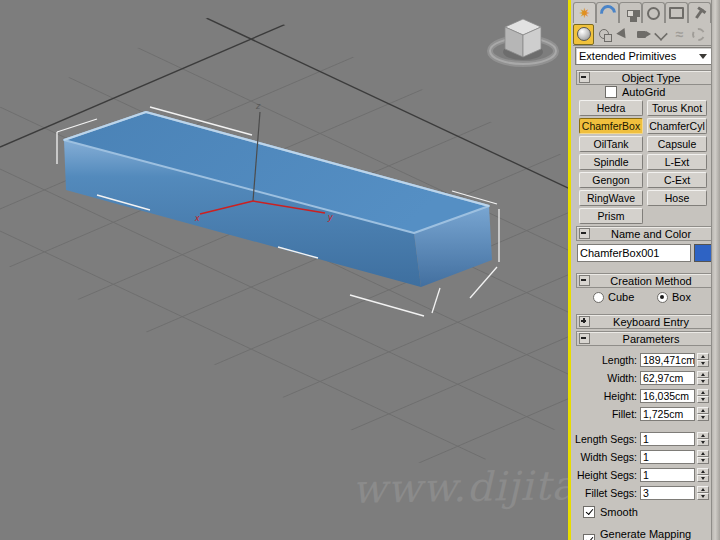 The height and width of the screenshot is (540, 720). Describe the element at coordinates (677, 162) in the screenshot. I see `button-l-ext: L-Ext` at that location.